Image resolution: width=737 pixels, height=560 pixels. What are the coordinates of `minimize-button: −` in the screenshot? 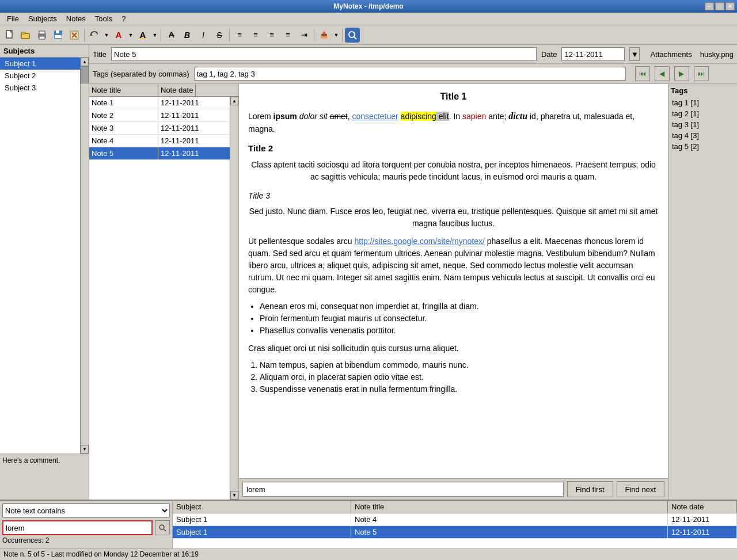 It's located at (709, 6).